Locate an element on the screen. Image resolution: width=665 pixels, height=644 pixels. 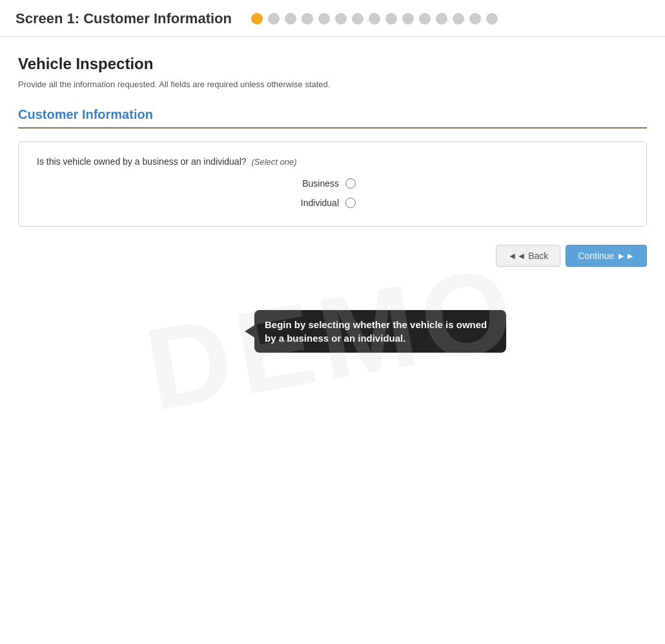
page-title: Vehicle Inspection is located at coordinates (332, 64).